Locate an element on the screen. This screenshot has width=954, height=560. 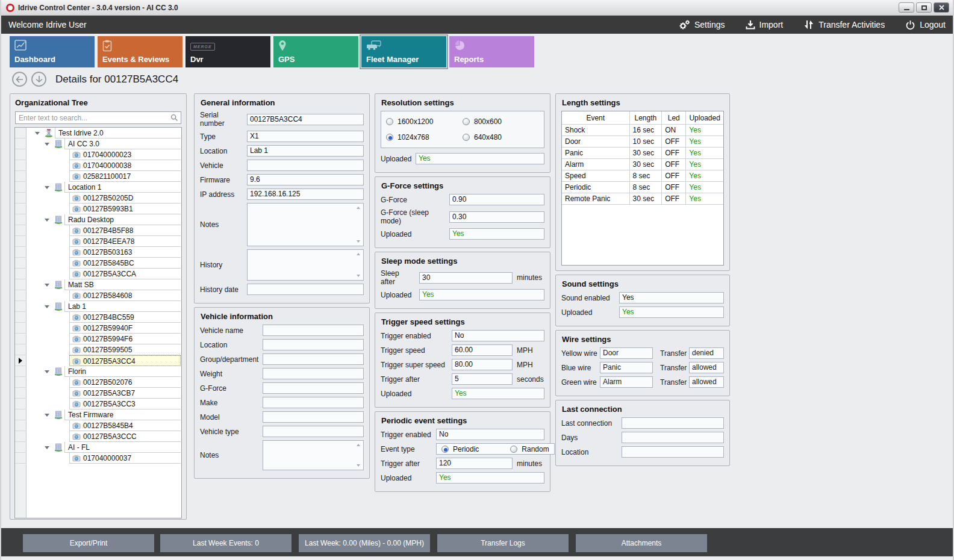
close-icon is located at coordinates (941, 7).